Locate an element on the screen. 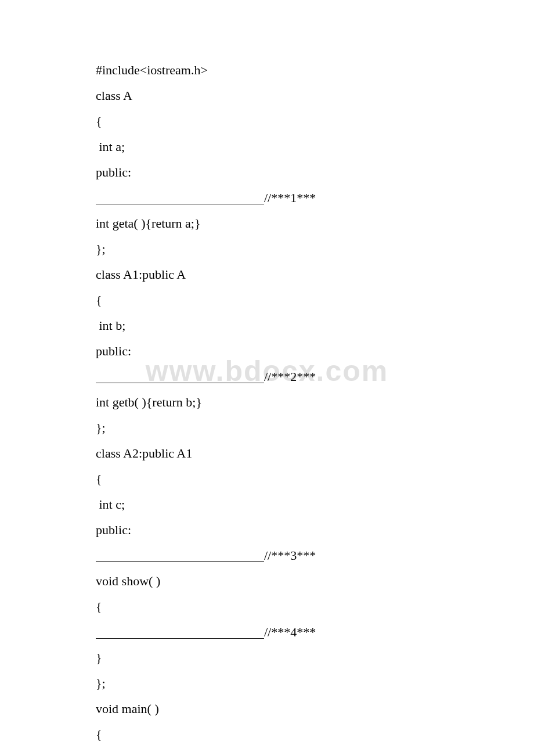 The image size is (534, 756). code-line: class A1:public A is located at coordinates (267, 275).